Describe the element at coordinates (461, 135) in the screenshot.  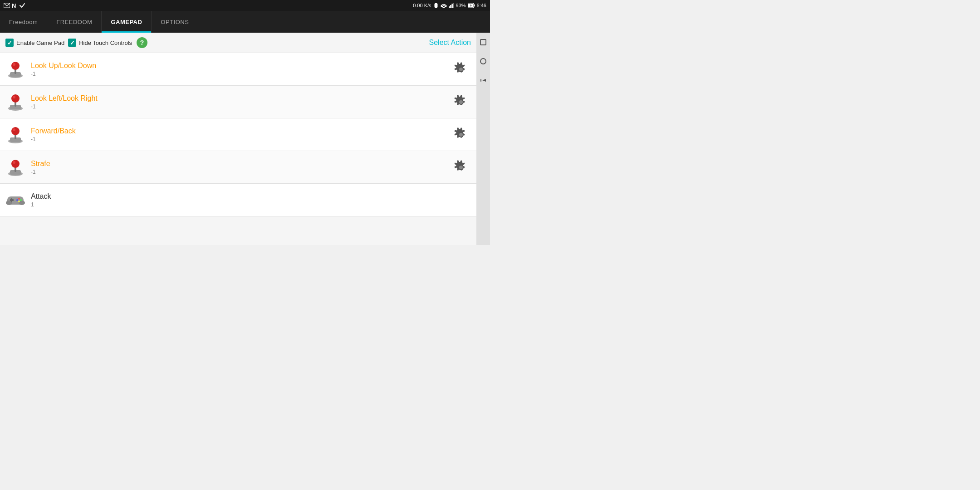
I see `gear-button-forward-back` at that location.